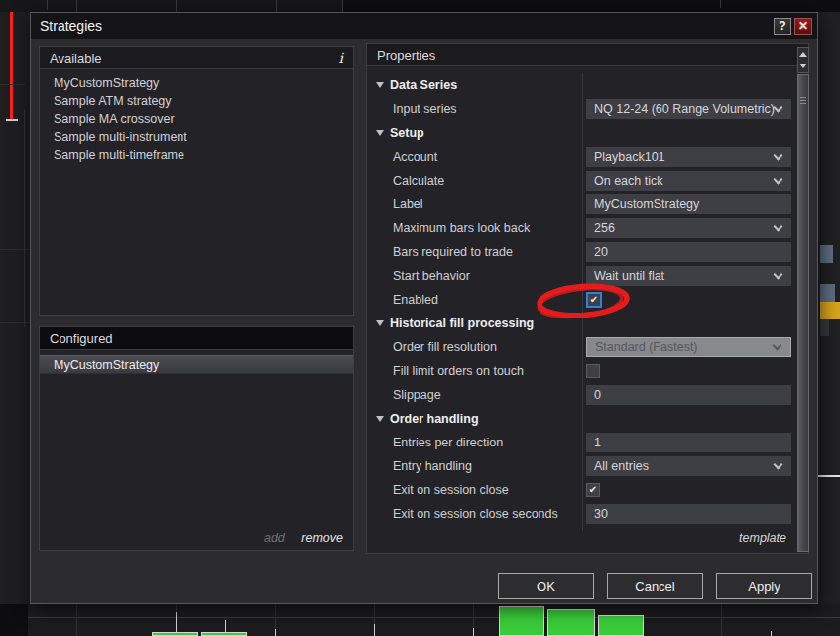 The width and height of the screenshot is (840, 636). I want to click on property-row: Calculate On each tick, so click(582, 181).